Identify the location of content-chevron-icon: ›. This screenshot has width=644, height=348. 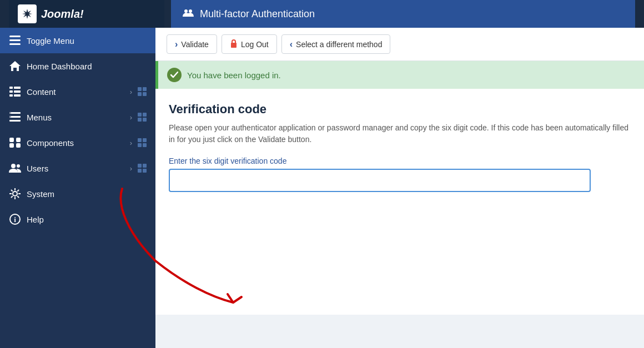
(131, 92).